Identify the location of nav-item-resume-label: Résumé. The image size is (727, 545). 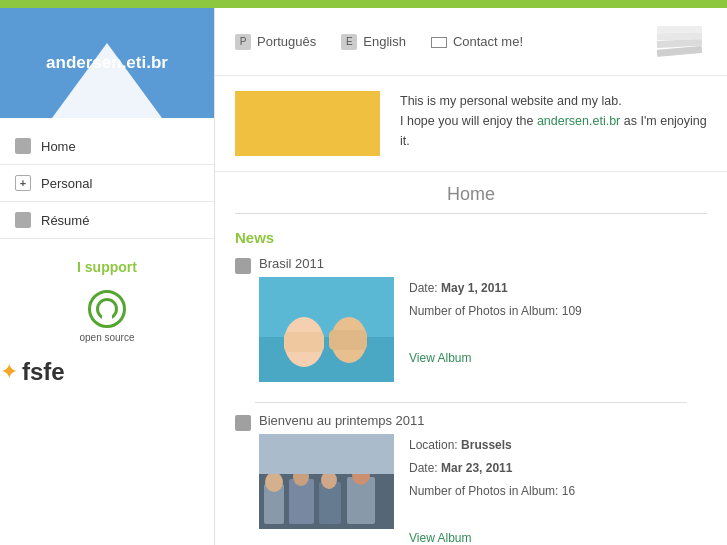
(65, 220).